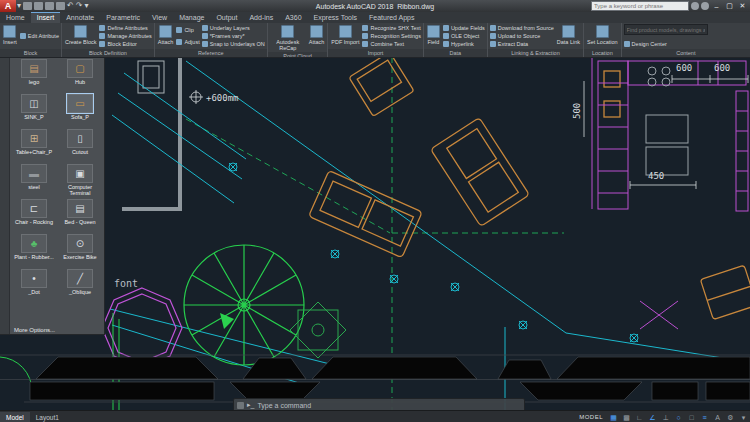  I want to click on polar-tracking-icon: ∠, so click(652, 417).